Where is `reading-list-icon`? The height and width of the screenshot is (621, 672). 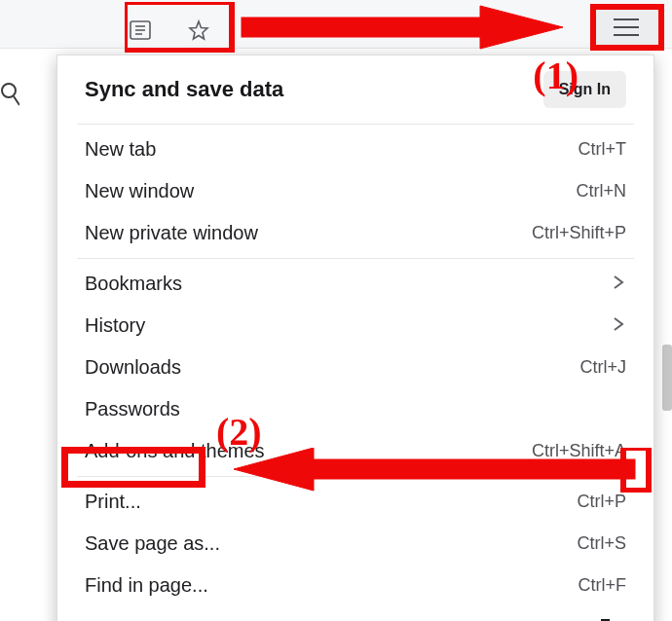
reading-list-icon is located at coordinates (140, 30).